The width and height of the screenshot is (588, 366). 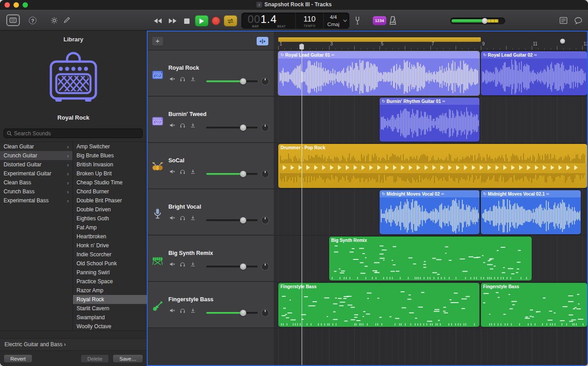 I want to click on playhead, so click(x=302, y=204).